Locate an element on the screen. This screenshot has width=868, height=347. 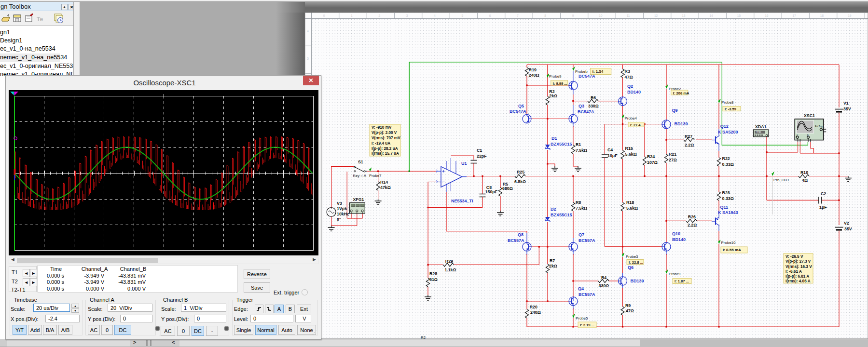
svg-text: Probeb is located at coordinates (581, 71).